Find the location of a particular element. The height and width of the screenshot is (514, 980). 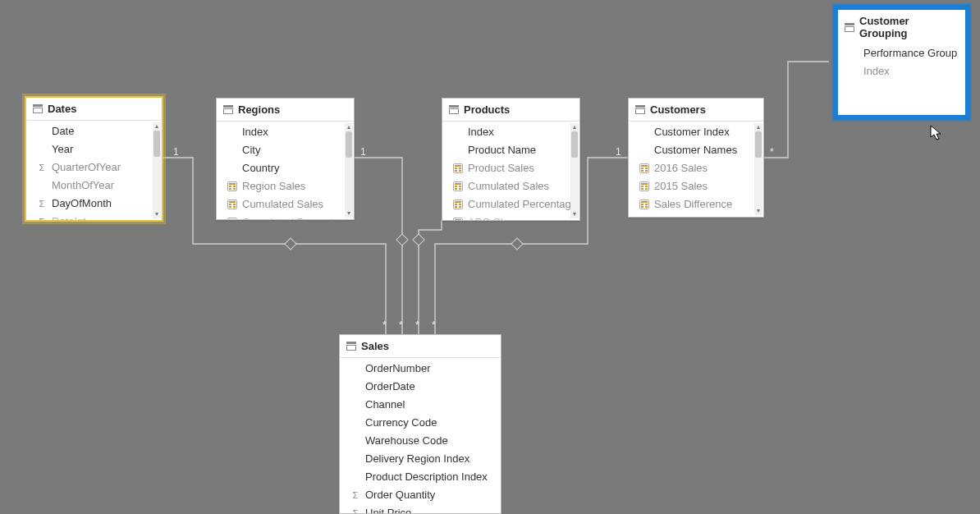

field-row: Currency Code is located at coordinates (420, 423).